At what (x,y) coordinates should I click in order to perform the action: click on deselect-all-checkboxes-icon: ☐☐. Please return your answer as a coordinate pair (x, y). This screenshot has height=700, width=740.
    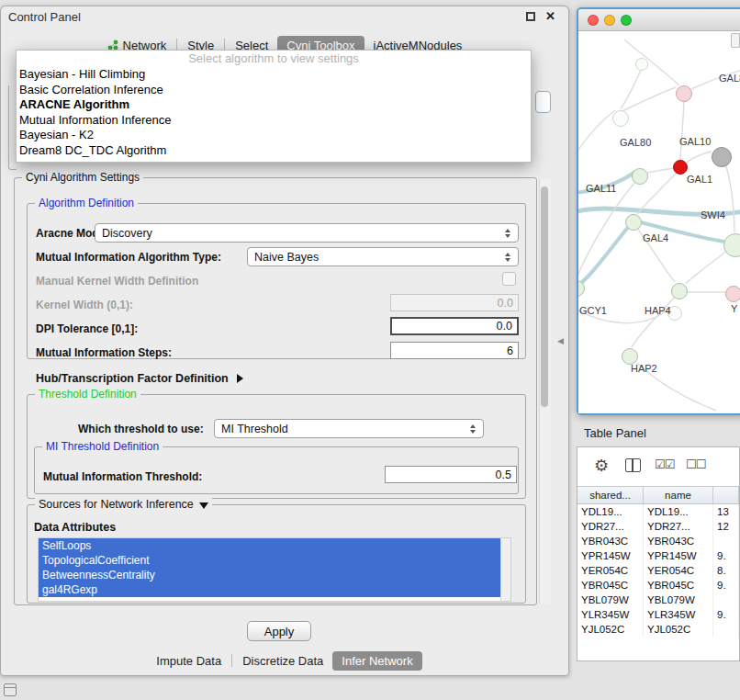
    Looking at the image, I should click on (696, 465).